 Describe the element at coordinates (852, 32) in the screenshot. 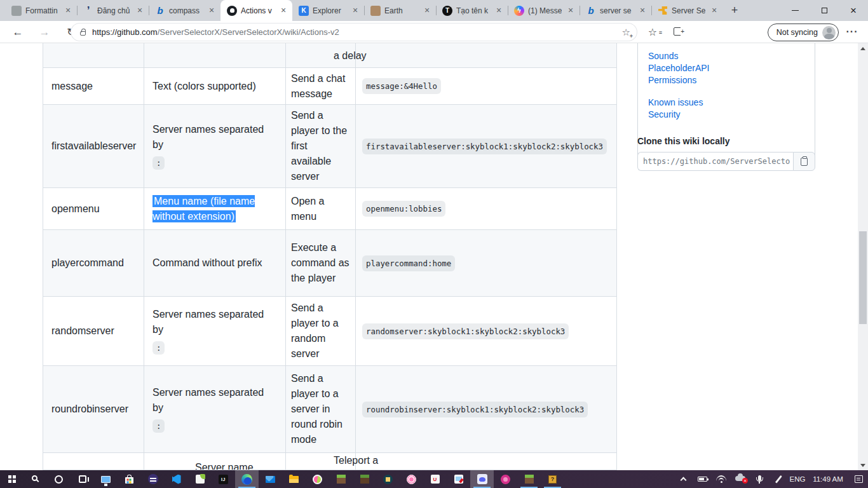

I see `settings-menu-icon` at that location.